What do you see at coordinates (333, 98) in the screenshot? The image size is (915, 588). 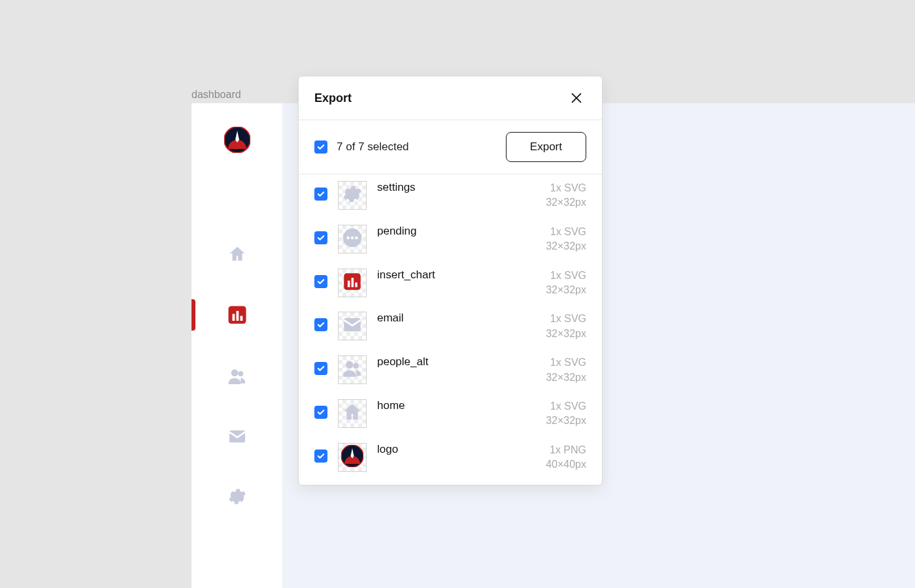 I see `modal-title: Export` at bounding box center [333, 98].